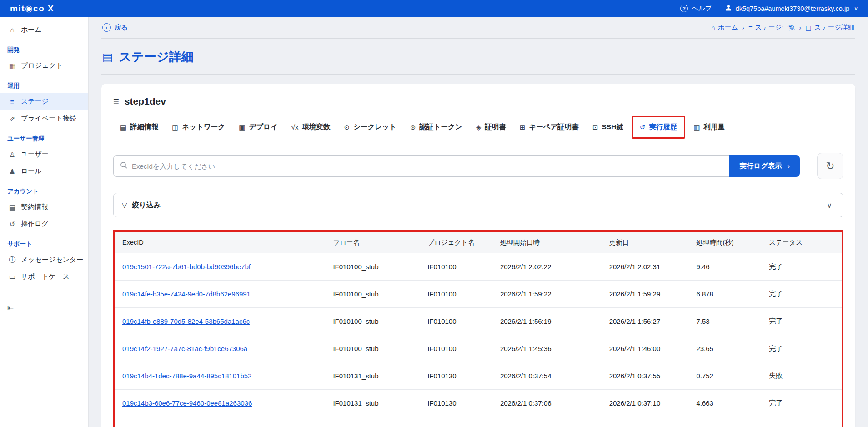 The width and height of the screenshot is (868, 427). Describe the element at coordinates (783, 27) in the screenshot. I see `breadcrumb: ⌂ ホーム › ≡ ステージ一覧 › ▤ ステージ詳細` at that location.